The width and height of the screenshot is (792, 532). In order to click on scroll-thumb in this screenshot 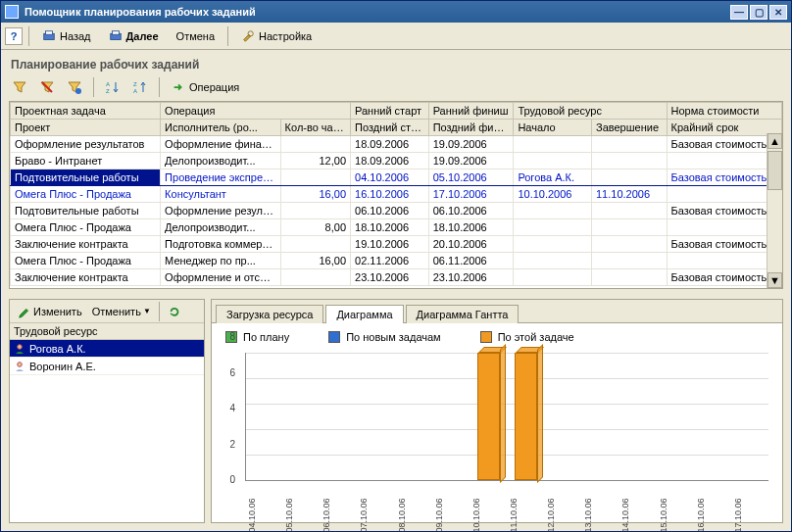, I will do `click(774, 170)`.